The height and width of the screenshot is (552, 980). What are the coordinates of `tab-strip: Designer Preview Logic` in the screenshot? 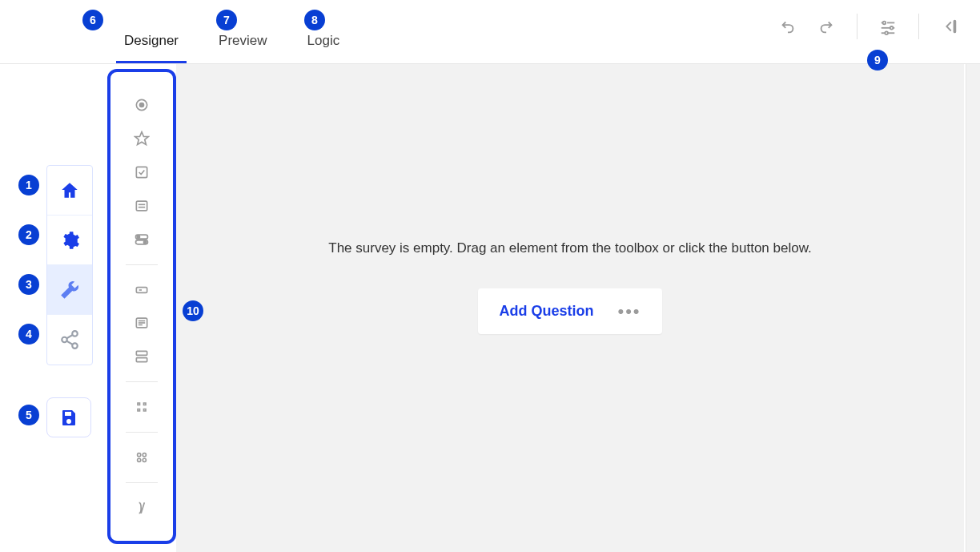 It's located at (232, 32).